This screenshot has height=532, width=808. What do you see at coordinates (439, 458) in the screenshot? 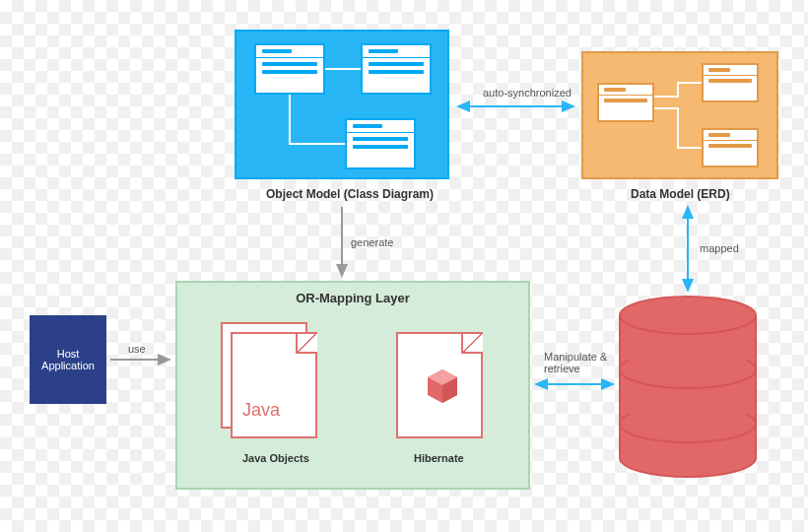
I see `hibernate-label: Hibernate` at bounding box center [439, 458].